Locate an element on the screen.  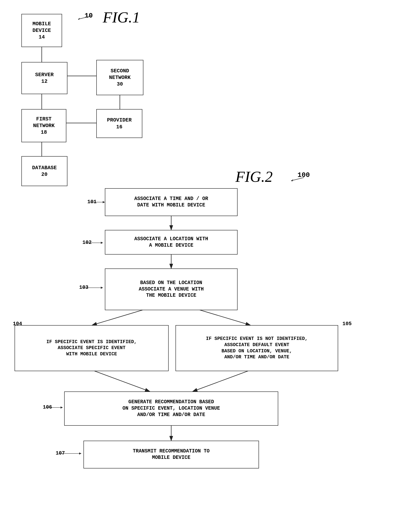
box-step103: BASED ON THE LOCATION ASSOCIATE A VENUE … is located at coordinates (171, 289).